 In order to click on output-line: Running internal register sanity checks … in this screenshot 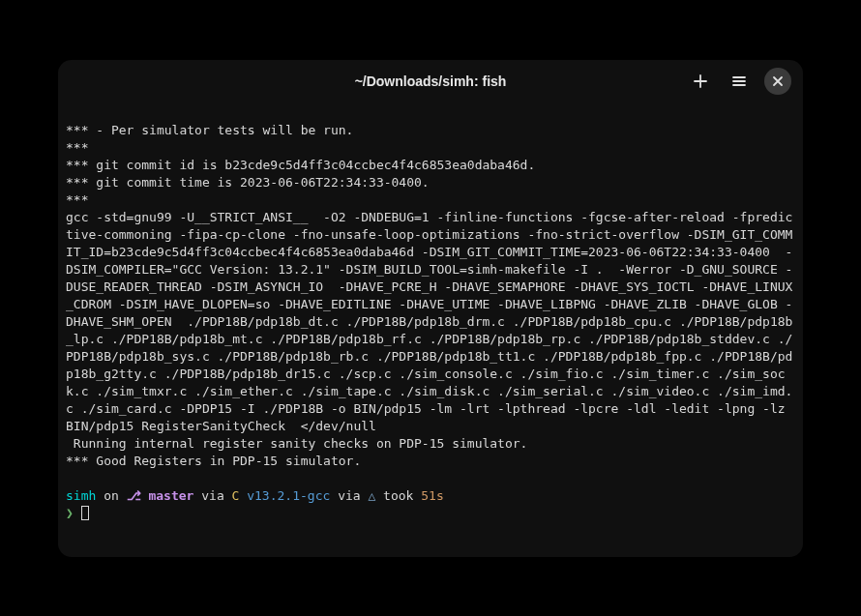, I will do `click(296, 443)`.